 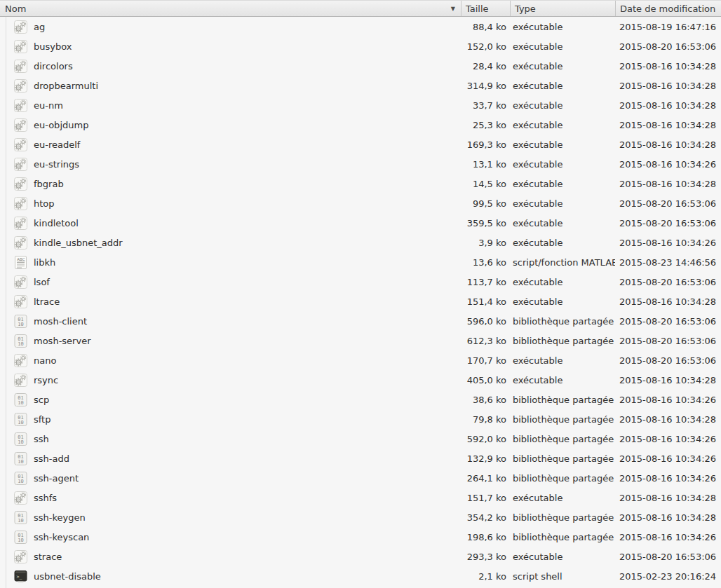 What do you see at coordinates (360, 282) in the screenshot?
I see `table-row: lsof 113,7 ko exécutable 2015-08-20 16:5…` at bounding box center [360, 282].